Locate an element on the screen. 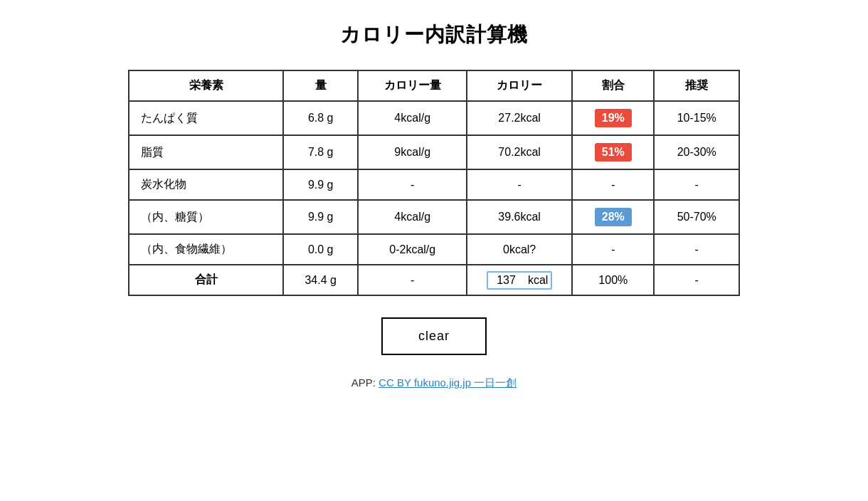  total-calorie-input is located at coordinates (509, 280).